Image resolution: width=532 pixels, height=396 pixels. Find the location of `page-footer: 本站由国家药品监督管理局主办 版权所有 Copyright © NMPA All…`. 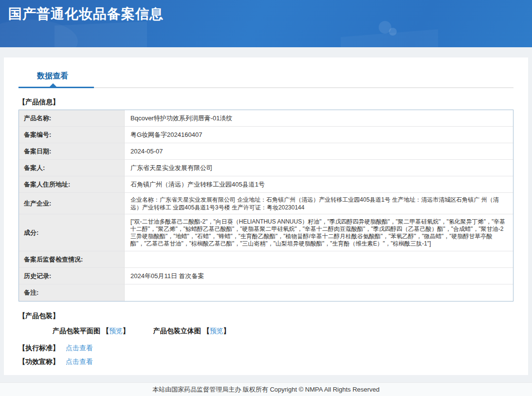

page-footer: 本站由国家药品监督管理局主办 版权所有 Copyright © NMPA All… is located at coordinates (266, 389).